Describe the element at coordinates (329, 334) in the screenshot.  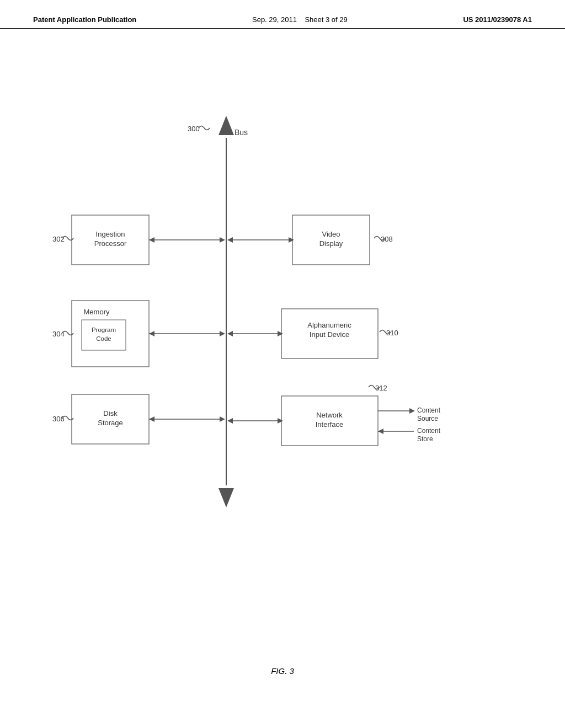
I see `alphanumeric-label2: Input Device` at that location.